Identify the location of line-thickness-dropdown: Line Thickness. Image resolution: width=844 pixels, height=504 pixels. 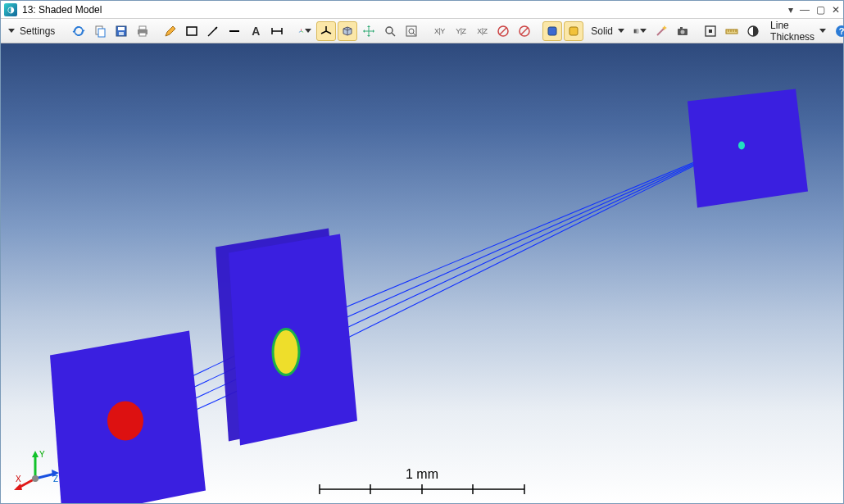
(797, 31).